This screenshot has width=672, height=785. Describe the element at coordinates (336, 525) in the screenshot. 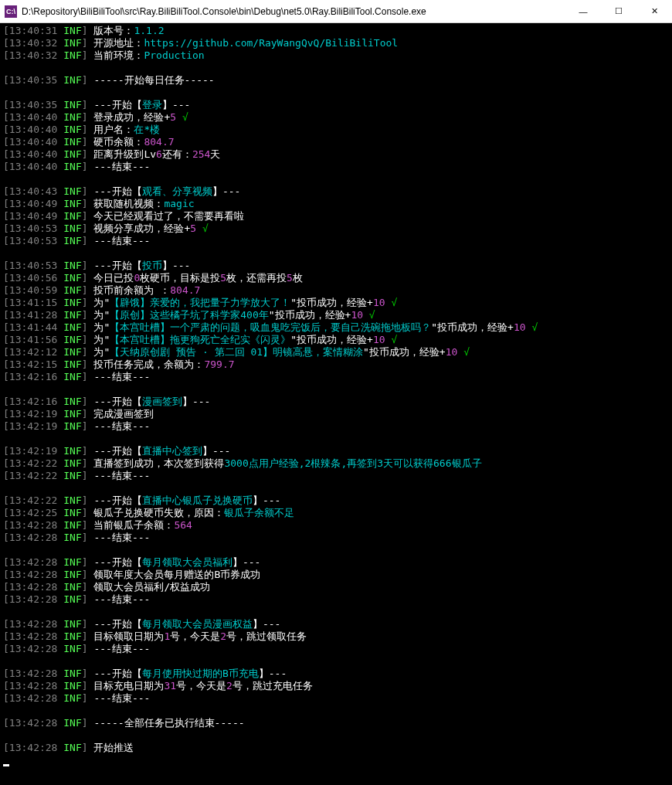

I see `log-line: [13:42:28 INF] 当前银瓜子余额：564` at that location.